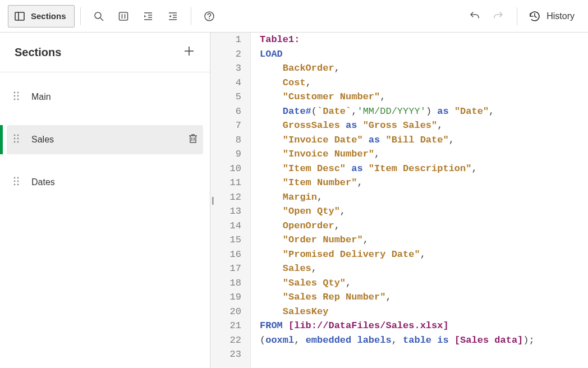  I want to click on help-button, so click(209, 16).